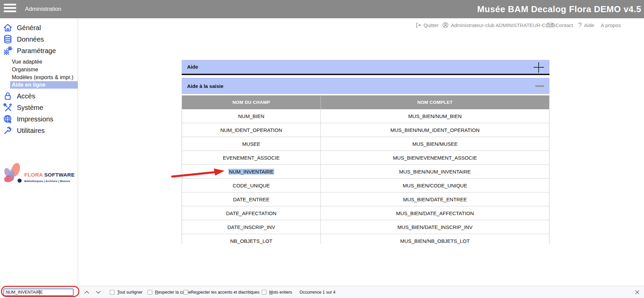 The image size is (644, 298). I want to click on column-header-nom-du-champ: NOM DU CHAMP, so click(251, 102).